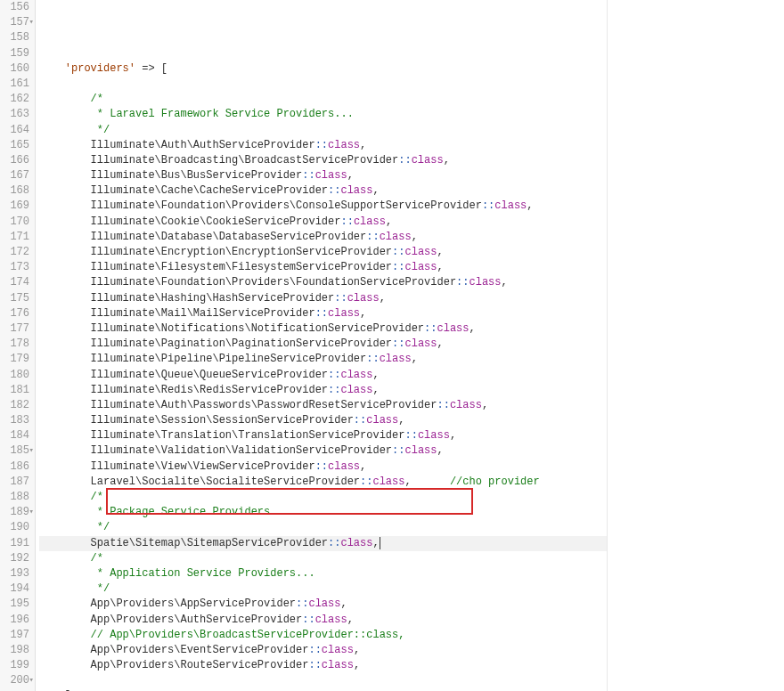 Image resolution: width=784 pixels, height=691 pixels. What do you see at coordinates (18, 420) in the screenshot?
I see `line-number: 183` at bounding box center [18, 420].